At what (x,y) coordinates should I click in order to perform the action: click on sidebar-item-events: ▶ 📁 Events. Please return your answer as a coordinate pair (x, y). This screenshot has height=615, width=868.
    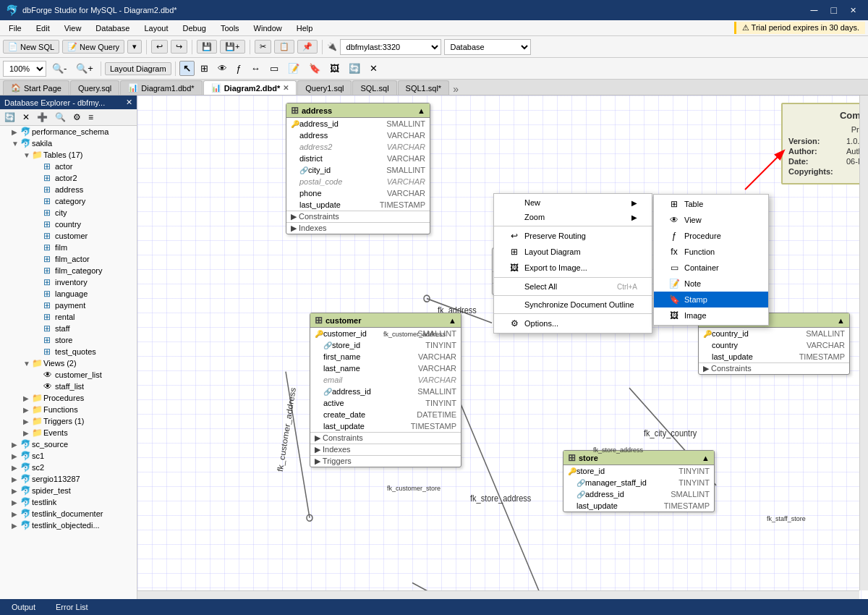
    Looking at the image, I should click on (68, 433).